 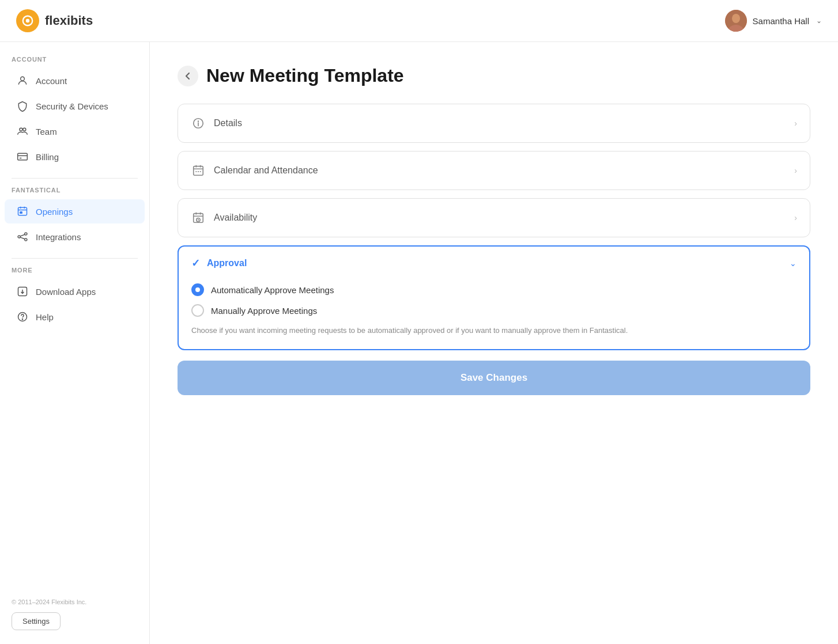 I want to click on details-row-left: Details, so click(x=217, y=123).